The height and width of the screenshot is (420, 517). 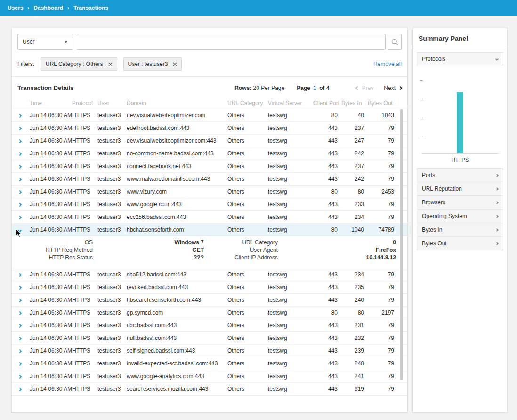 I want to click on table-row: Jun 14 06:30 AM HTTPS testuser3 self-sig…, so click(x=210, y=351).